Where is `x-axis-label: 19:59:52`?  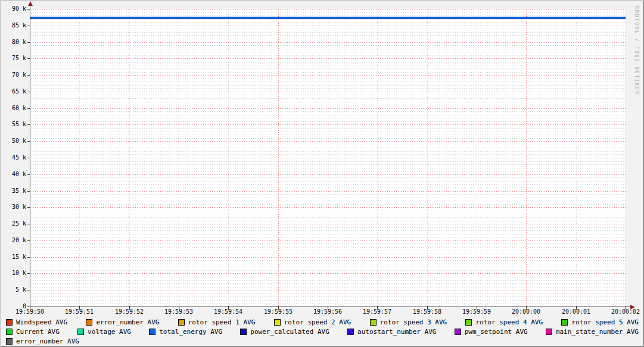 x-axis-label: 19:59:52 is located at coordinates (129, 312).